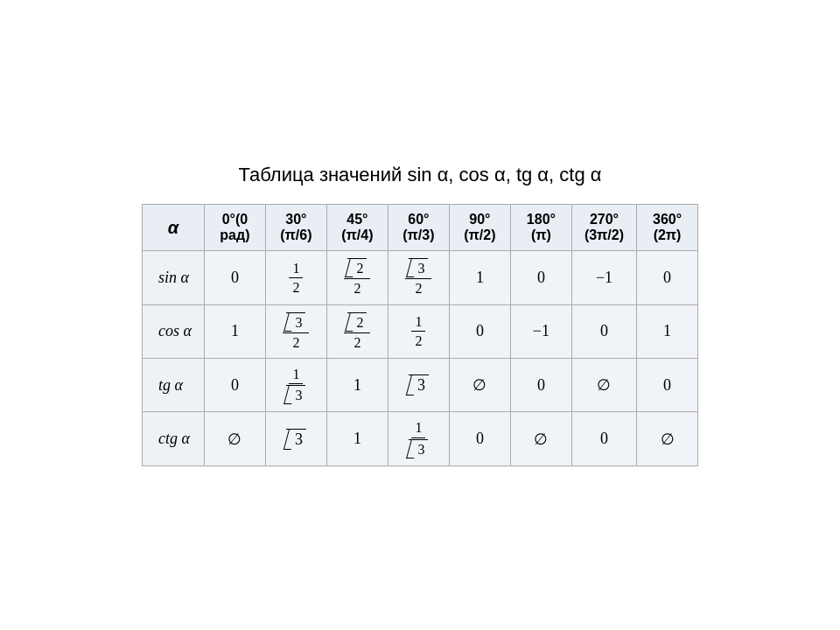 The image size is (840, 630). What do you see at coordinates (541, 331) in the screenshot?
I see `cos-180: −1` at bounding box center [541, 331].